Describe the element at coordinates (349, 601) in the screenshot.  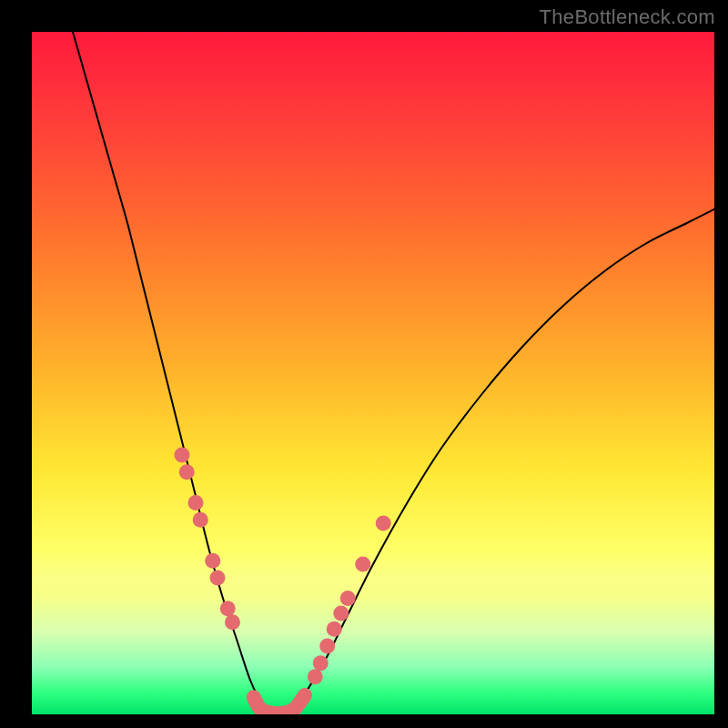
I see `right-dots-group` at that location.